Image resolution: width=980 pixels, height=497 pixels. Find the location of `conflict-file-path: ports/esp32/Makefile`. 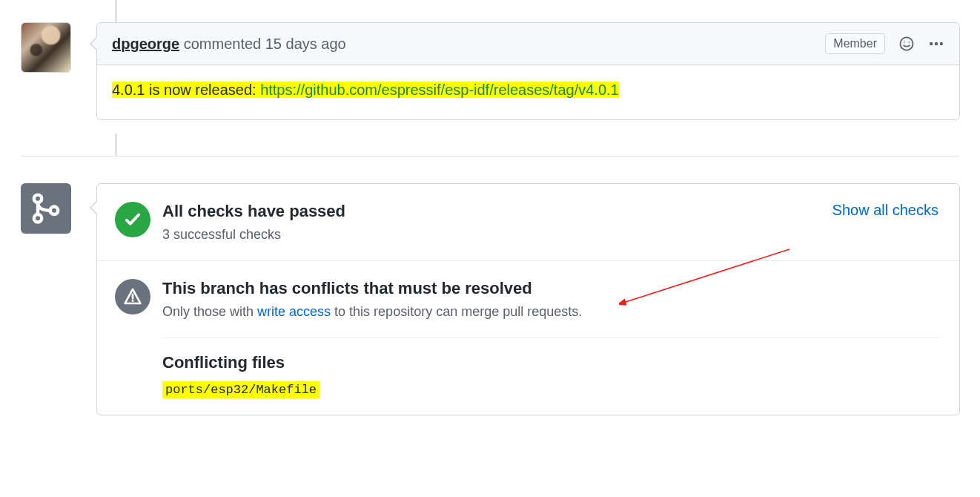

conflict-file-path: ports/esp32/Makefile is located at coordinates (241, 390).